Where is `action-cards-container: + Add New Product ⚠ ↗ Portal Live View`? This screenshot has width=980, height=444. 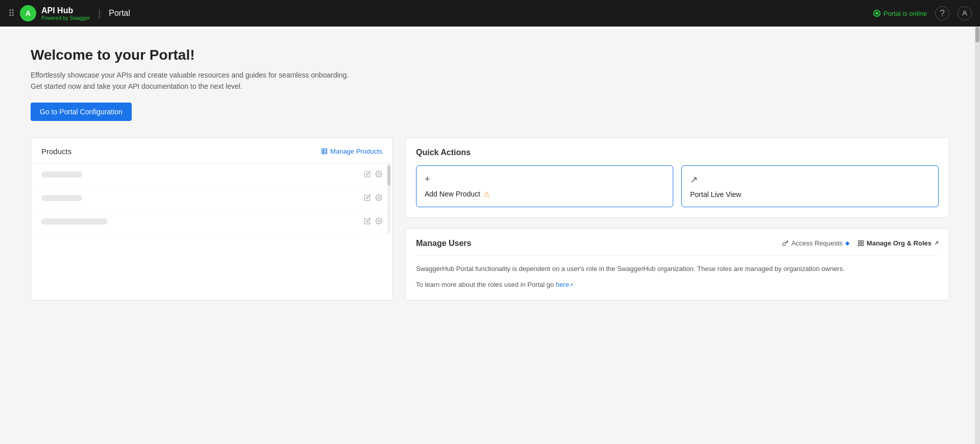 action-cards-container: + Add New Product ⚠ ↗ Portal Live View is located at coordinates (677, 186).